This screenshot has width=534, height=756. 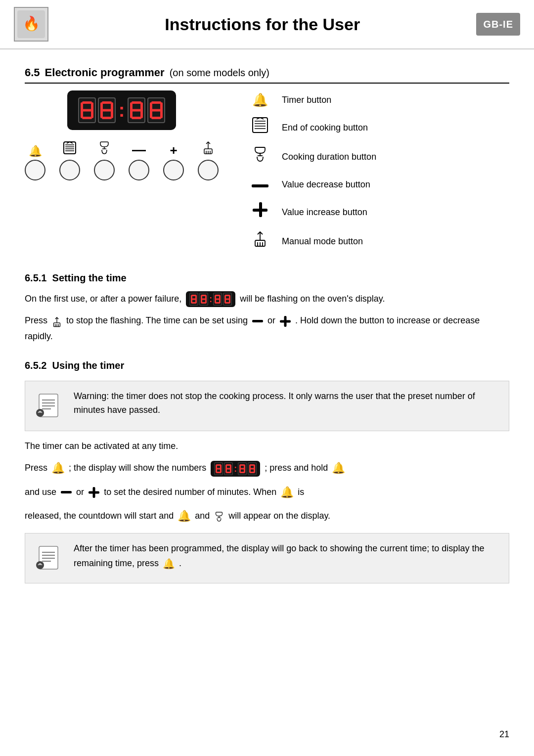 I want to click on digital-display: :, so click(x=122, y=110).